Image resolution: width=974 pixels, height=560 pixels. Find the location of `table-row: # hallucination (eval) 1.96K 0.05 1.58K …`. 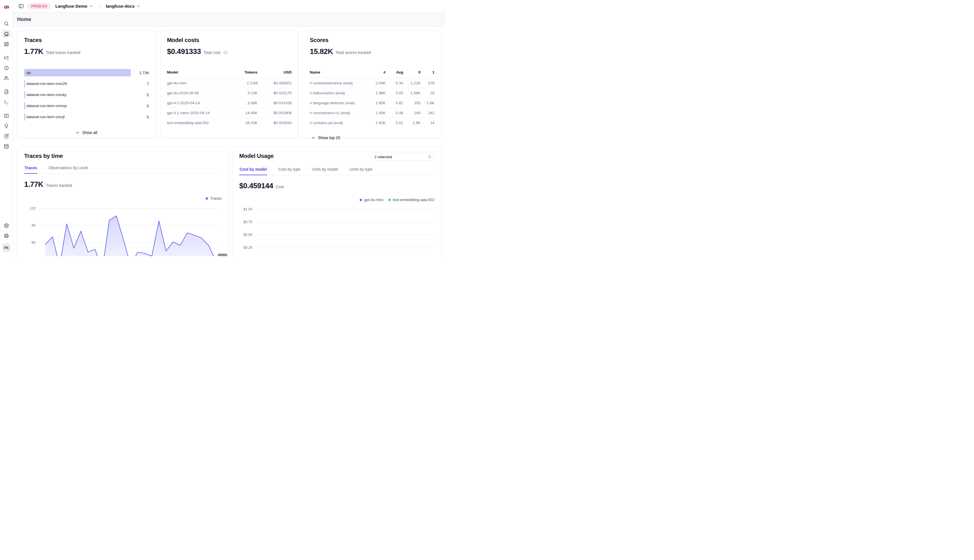

table-row: # hallucination (eval) 1.96K 0.05 1.58K … is located at coordinates (372, 93).